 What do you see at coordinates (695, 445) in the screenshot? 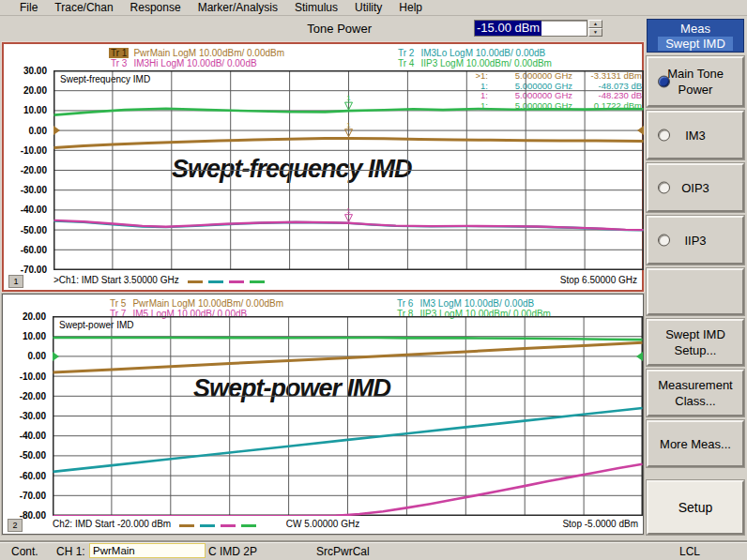
I see `softkey-label: More Meas...` at bounding box center [695, 445].